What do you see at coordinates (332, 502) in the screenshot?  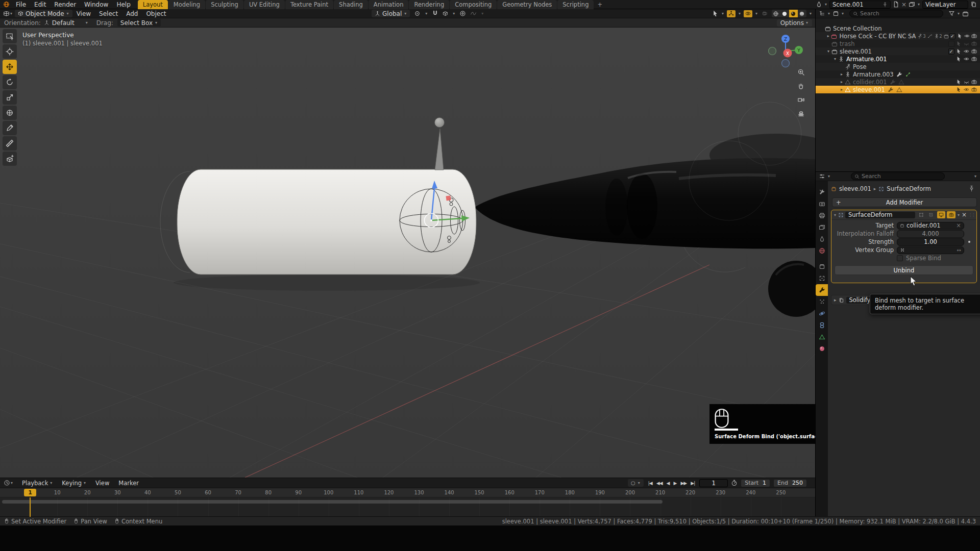 I see `timeline-scrollbar` at bounding box center [332, 502].